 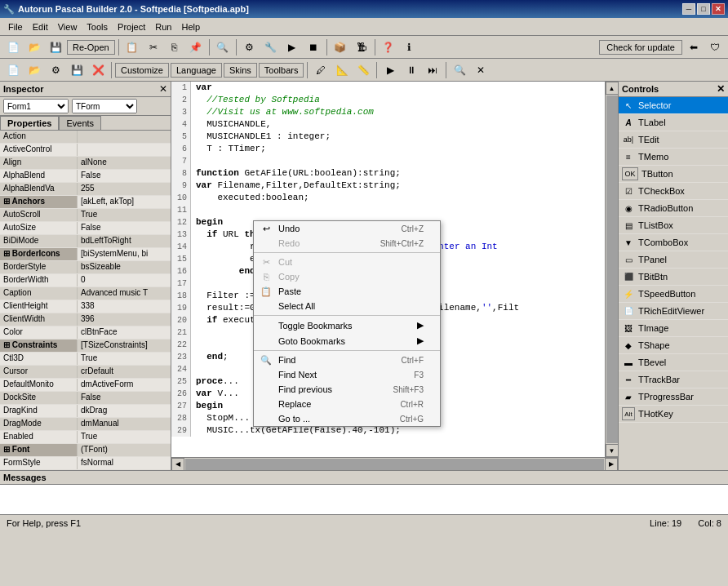 What do you see at coordinates (612, 451) in the screenshot?
I see `scroll-down-button: ▼` at bounding box center [612, 451].